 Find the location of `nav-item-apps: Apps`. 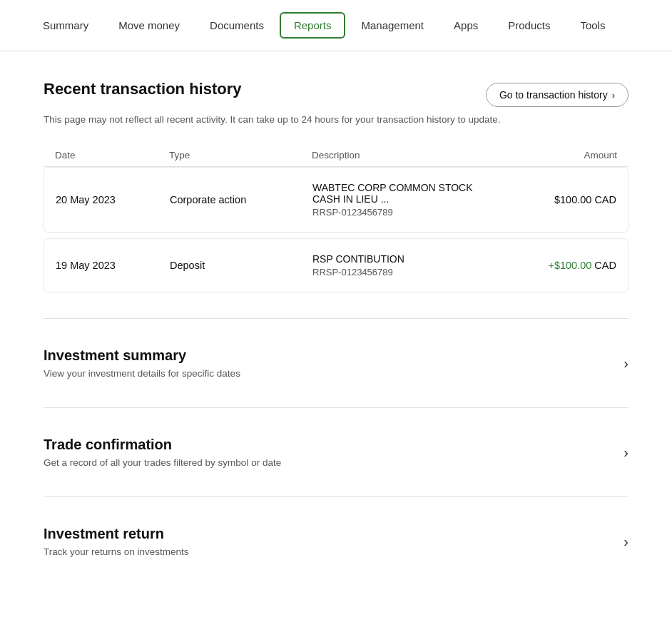

nav-item-apps: Apps is located at coordinates (466, 26).